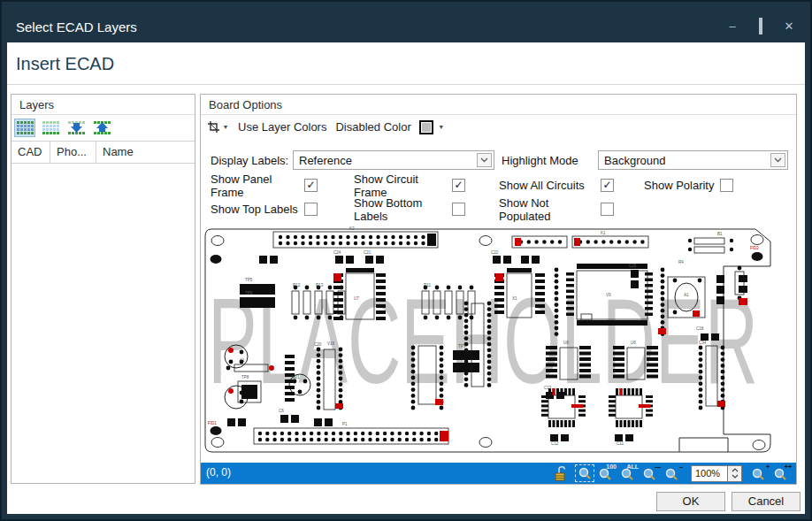 Image resolution: width=812 pixels, height=521 pixels. What do you see at coordinates (249, 280) in the screenshot?
I see `svg-text: TP5` at bounding box center [249, 280].